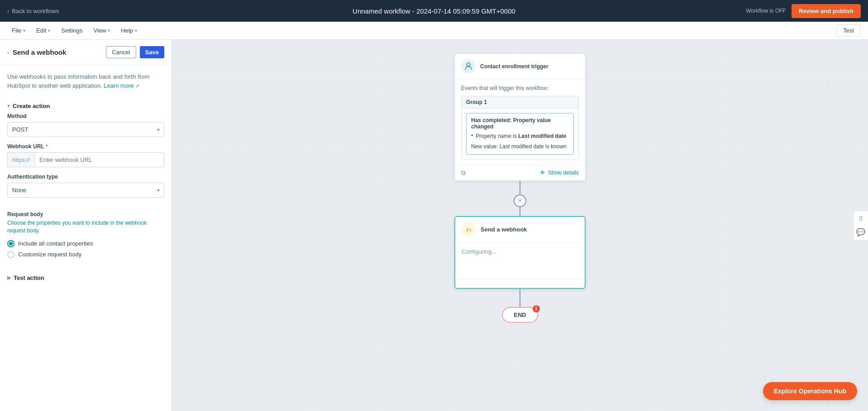 The image size is (868, 411). What do you see at coordinates (49, 31) in the screenshot?
I see `edit-menu-arrow-icon: ▾` at bounding box center [49, 31].